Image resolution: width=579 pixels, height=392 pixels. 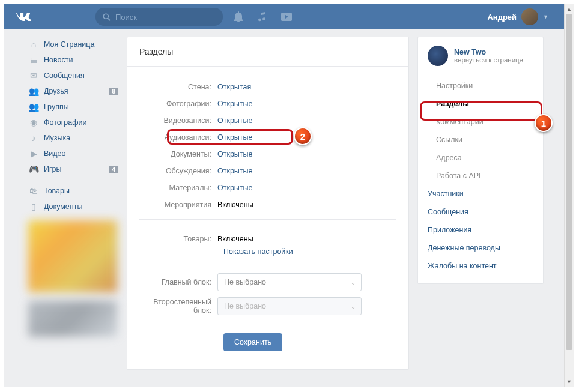 What do you see at coordinates (480, 160) in the screenshot?
I see `right-panel: New Two вернуться к странице Настройки Р…` at bounding box center [480, 160].